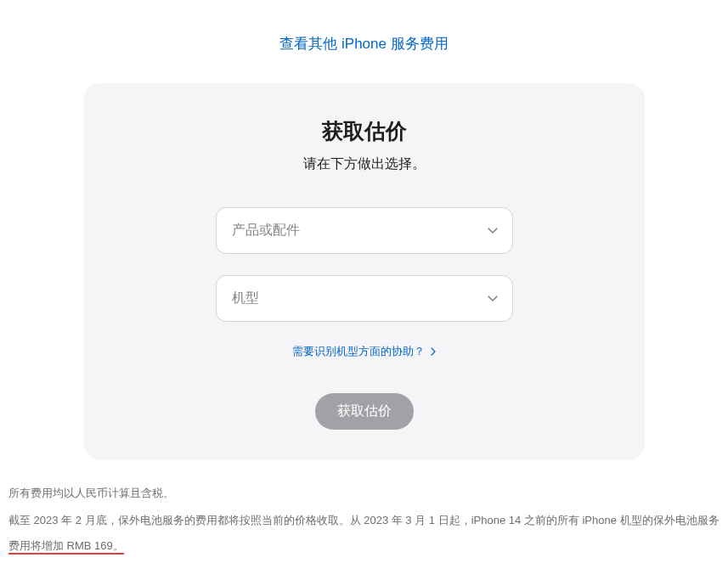 The width and height of the screenshot is (728, 563). What do you see at coordinates (364, 352) in the screenshot?
I see `help-link-container: 需要识别机型方面的协助？` at bounding box center [364, 352].